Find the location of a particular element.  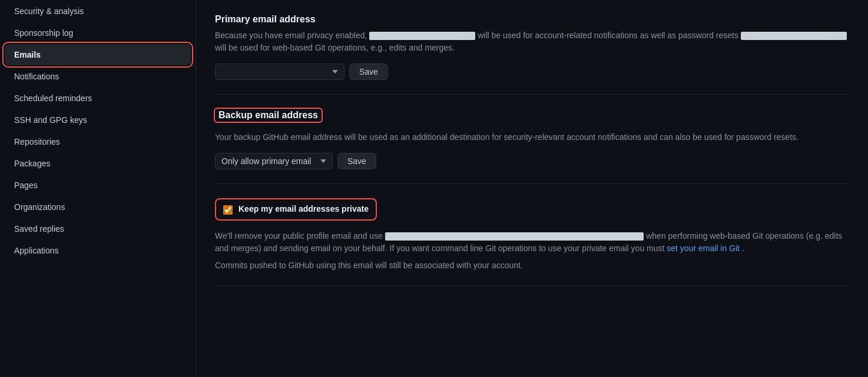

sidebar-item-label: Saved replies is located at coordinates (39, 229).